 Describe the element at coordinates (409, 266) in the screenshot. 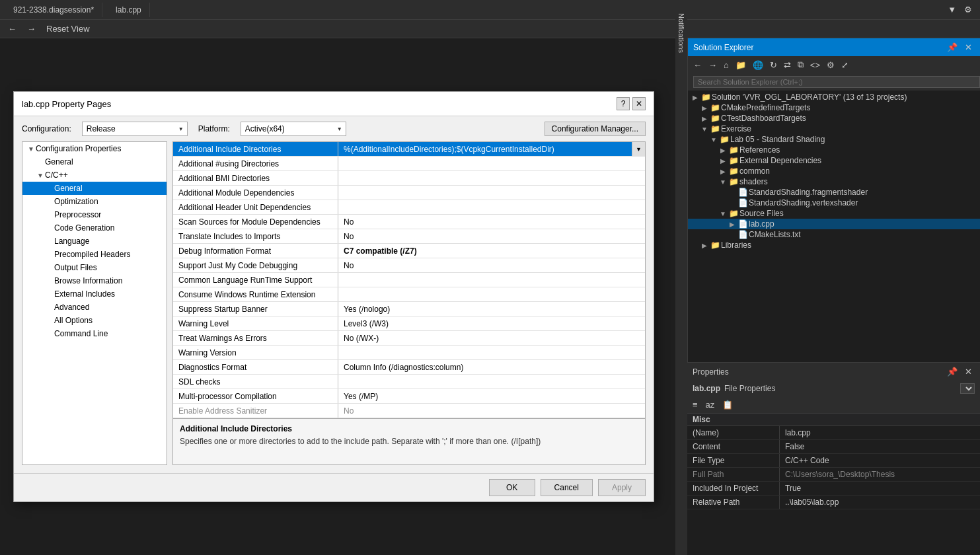

I see `dialog-grid-row: Support Just My Code DebuggingNo` at that location.